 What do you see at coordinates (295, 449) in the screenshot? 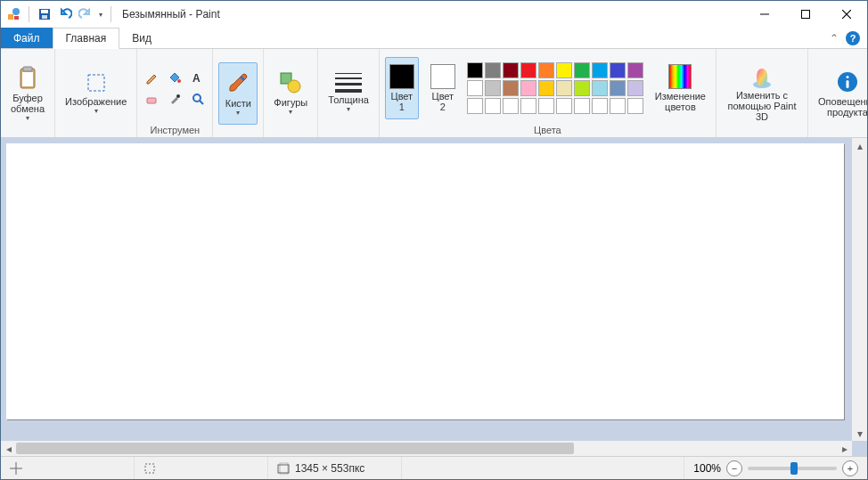
I see `scroll-thumb` at bounding box center [295, 449].